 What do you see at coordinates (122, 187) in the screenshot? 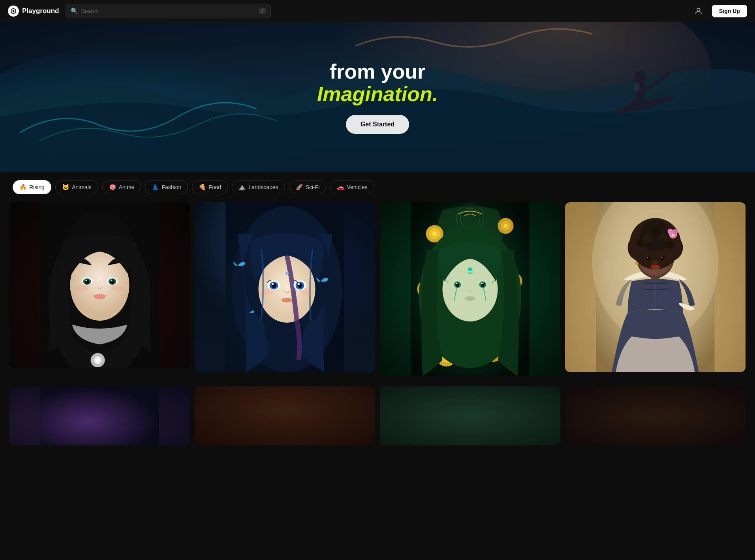
I see `filter-btn-anime: 🎯Anime` at bounding box center [122, 187].